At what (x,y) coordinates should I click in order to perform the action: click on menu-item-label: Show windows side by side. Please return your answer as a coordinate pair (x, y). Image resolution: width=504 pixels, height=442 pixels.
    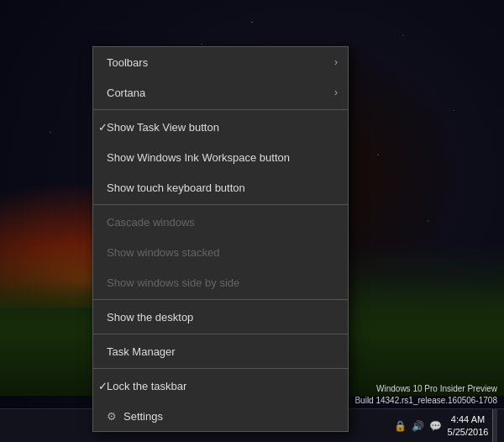
    Looking at the image, I should click on (173, 282).